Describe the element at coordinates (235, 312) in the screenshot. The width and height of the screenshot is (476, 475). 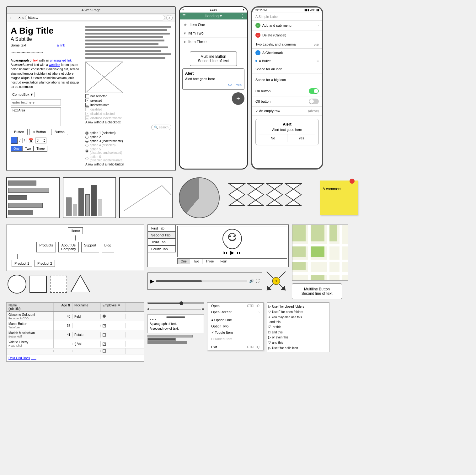
I see `cm-open-recent: Open Recent ›` at that location.